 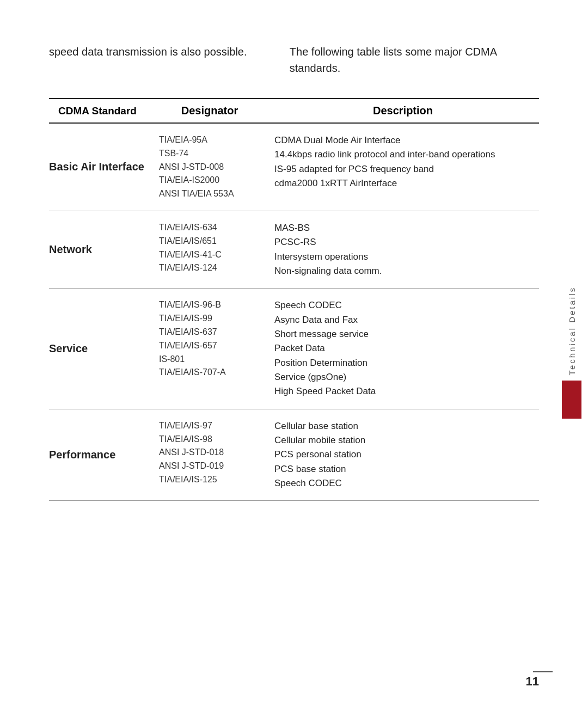 What do you see at coordinates (403, 249) in the screenshot?
I see `cell-description-1: MAS-BSPCSC-RSIntersystem operationsNon-s…` at bounding box center [403, 249].